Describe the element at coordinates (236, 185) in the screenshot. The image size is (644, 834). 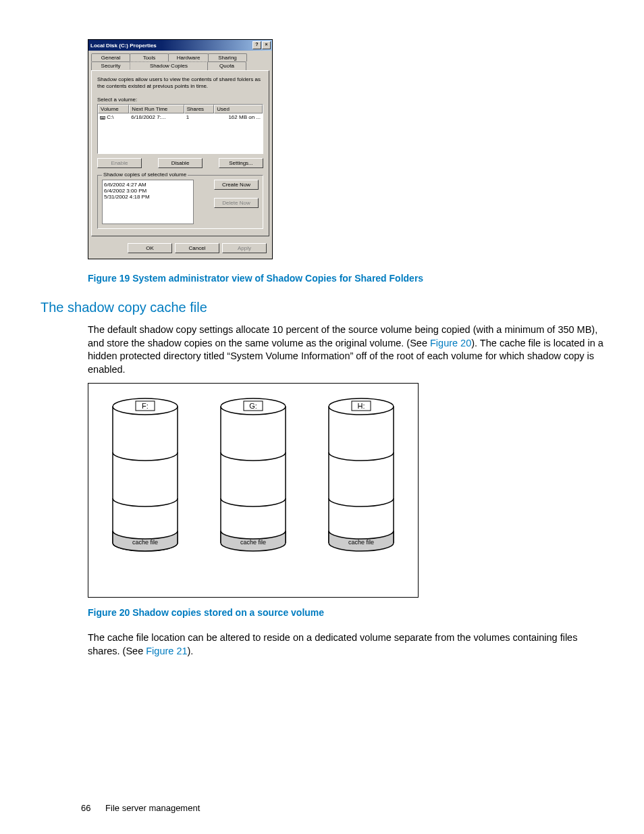
I see `create-now-button: Create Now` at that location.